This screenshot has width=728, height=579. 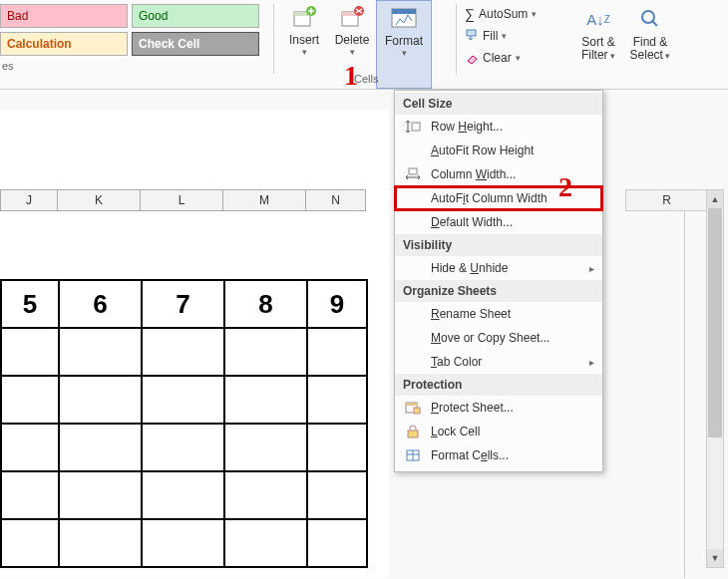 What do you see at coordinates (132, 66) in the screenshot?
I see `styles-group-label: es` at bounding box center [132, 66].